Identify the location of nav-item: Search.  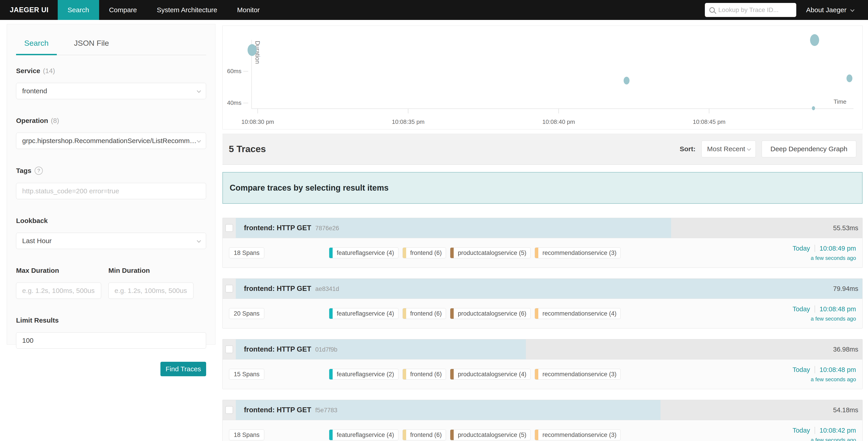
(78, 10).